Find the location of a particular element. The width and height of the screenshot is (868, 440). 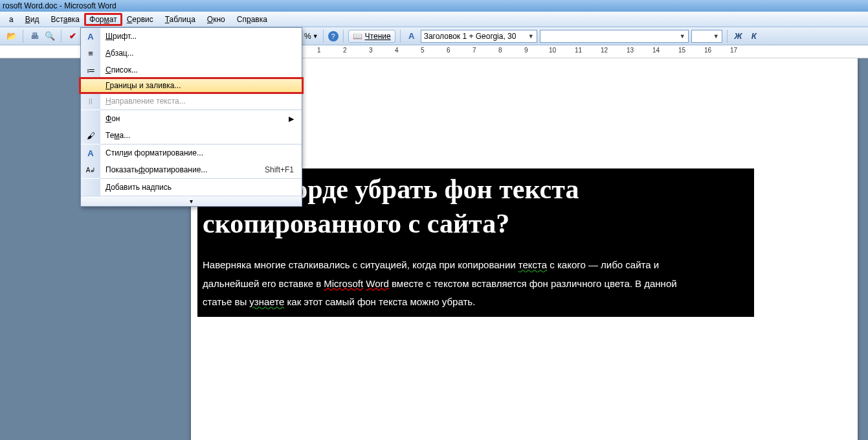

menu-item-window: Окно is located at coordinates (216, 19).